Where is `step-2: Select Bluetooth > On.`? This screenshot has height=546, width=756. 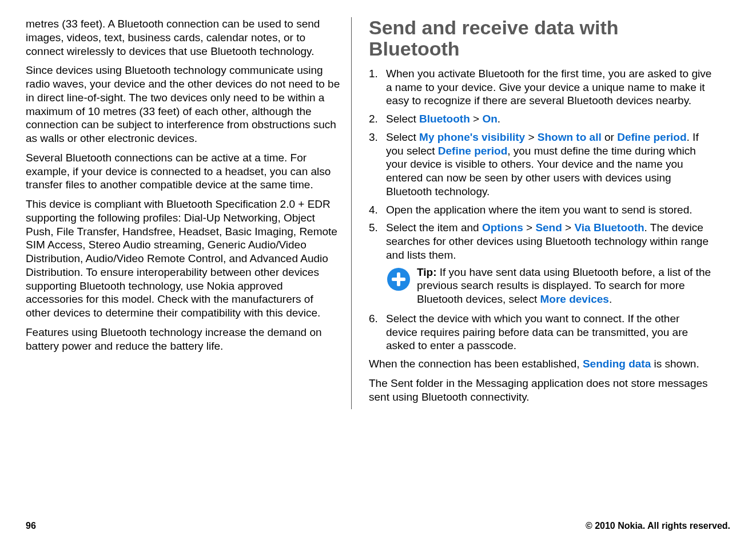
step-2: Select Bluetooth > On. is located at coordinates (540, 119).